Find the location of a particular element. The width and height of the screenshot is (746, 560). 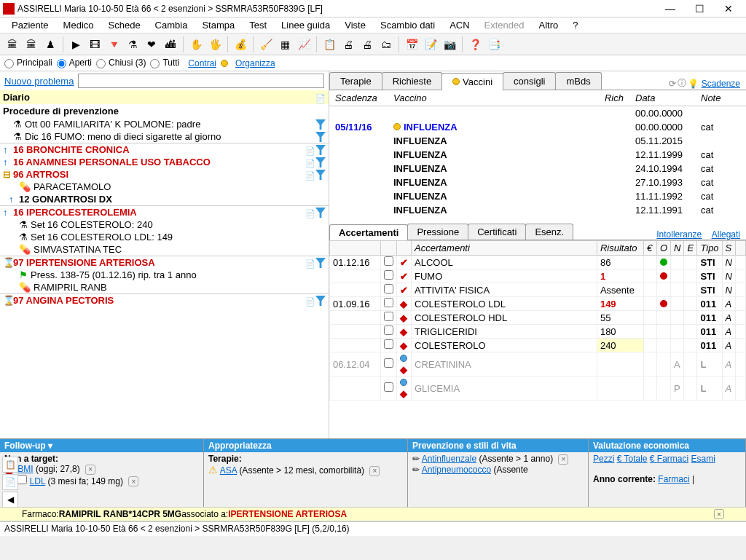

tbtn-money: 💰 is located at coordinates (240, 44).